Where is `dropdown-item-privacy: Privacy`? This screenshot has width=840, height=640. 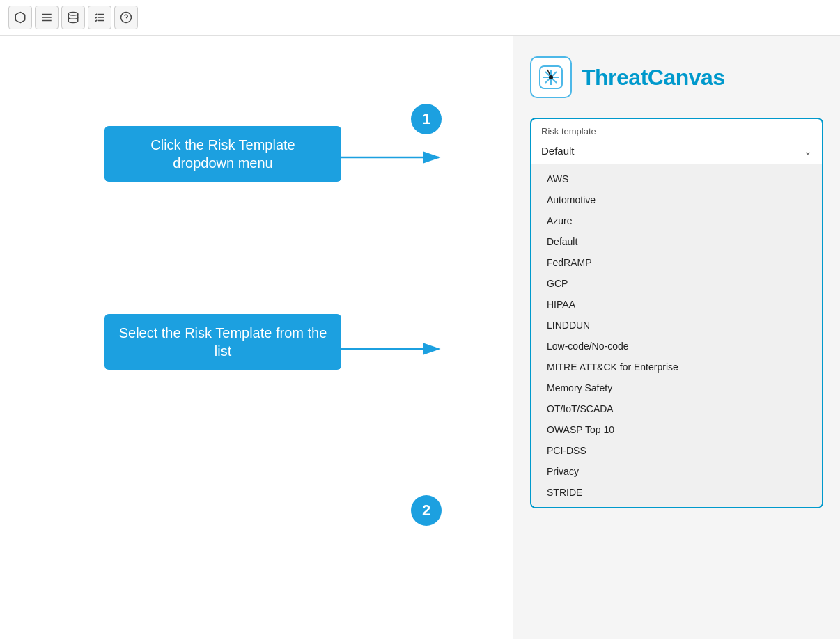 dropdown-item-privacy: Privacy is located at coordinates (677, 471).